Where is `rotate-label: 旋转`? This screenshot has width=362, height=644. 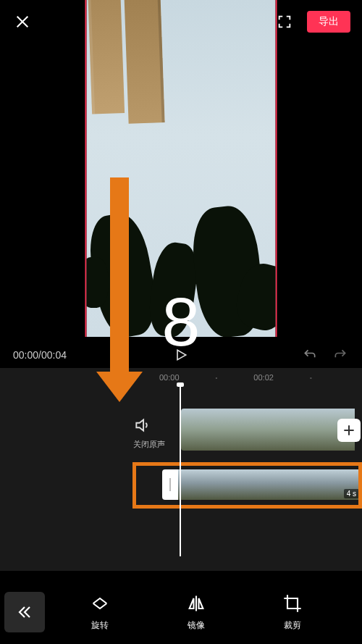
rotate-label: 旋转 is located at coordinates (100, 626).